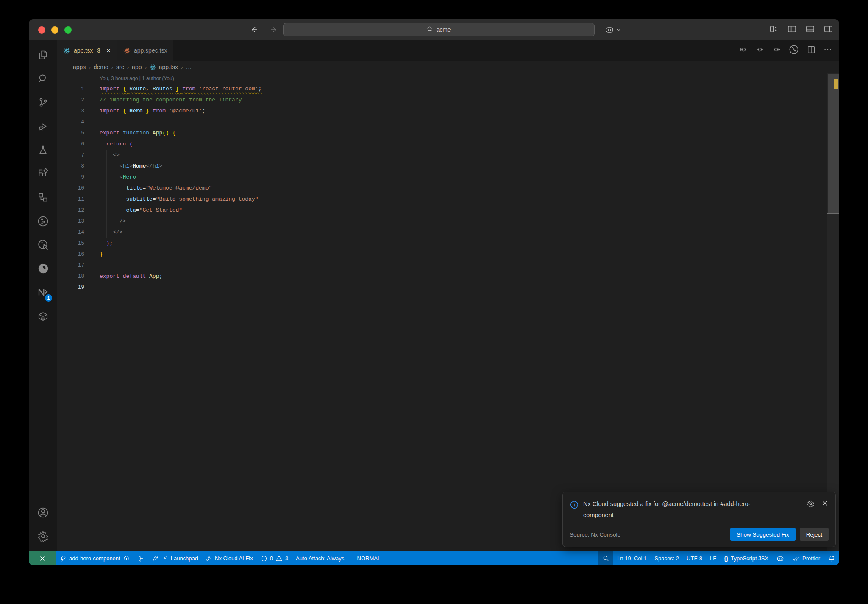 The width and height of the screenshot is (868, 604). I want to click on nx-cloud-fix-status: Nx Cloud AI Fix, so click(229, 558).